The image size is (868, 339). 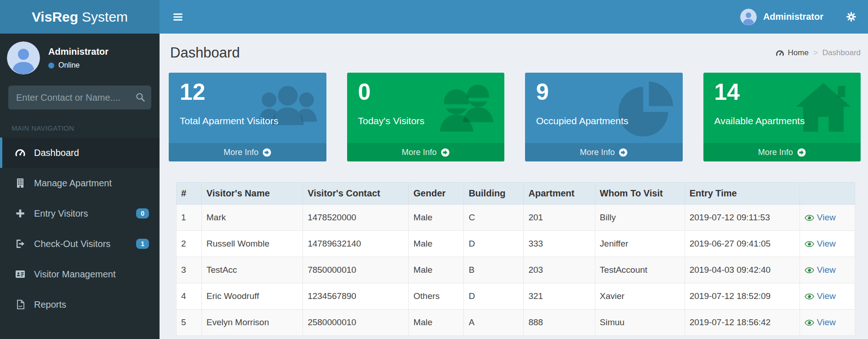 What do you see at coordinates (80, 125) in the screenshot?
I see `nav-section-label: MAIN NAVIGATION` at bounding box center [80, 125].